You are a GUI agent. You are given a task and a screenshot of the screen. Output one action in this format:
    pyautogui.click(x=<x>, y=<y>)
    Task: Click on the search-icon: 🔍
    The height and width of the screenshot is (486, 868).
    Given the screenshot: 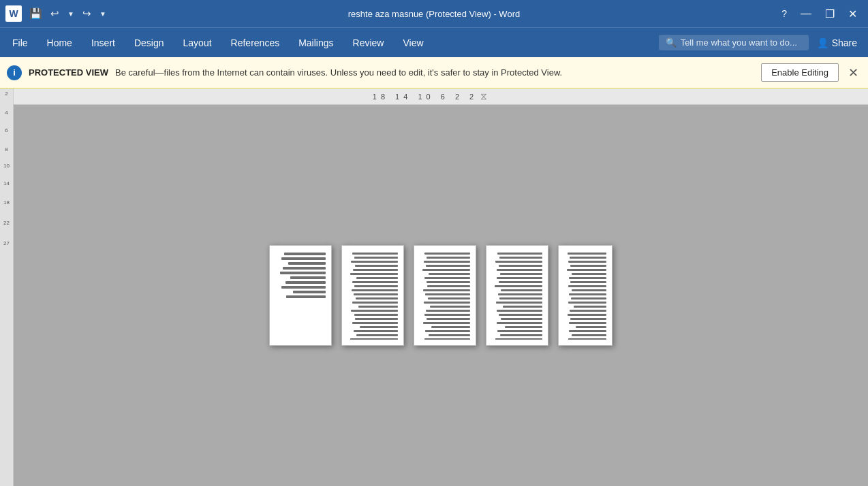 What is the action you would take?
    pyautogui.click(x=671, y=42)
    